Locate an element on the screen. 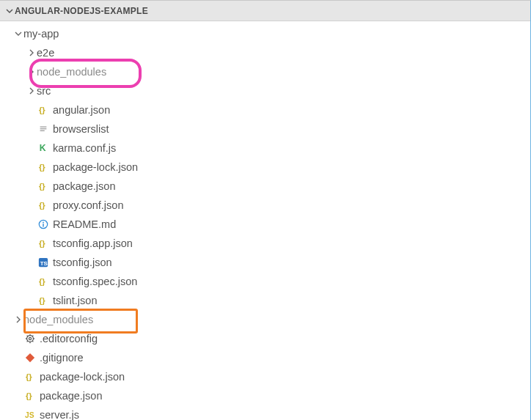  js-icon: JS is located at coordinates (30, 415).